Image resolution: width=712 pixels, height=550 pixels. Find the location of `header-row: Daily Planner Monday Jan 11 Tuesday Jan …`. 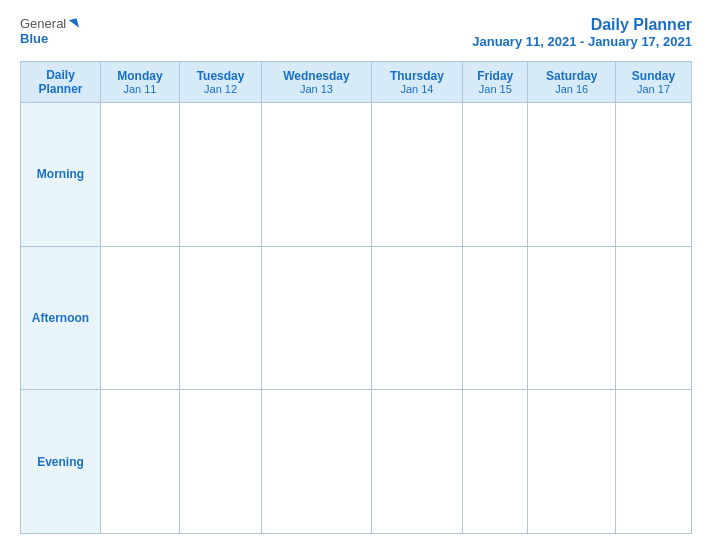

header-row: Daily Planner Monday Jan 11 Tuesday Jan … is located at coordinates (356, 82).